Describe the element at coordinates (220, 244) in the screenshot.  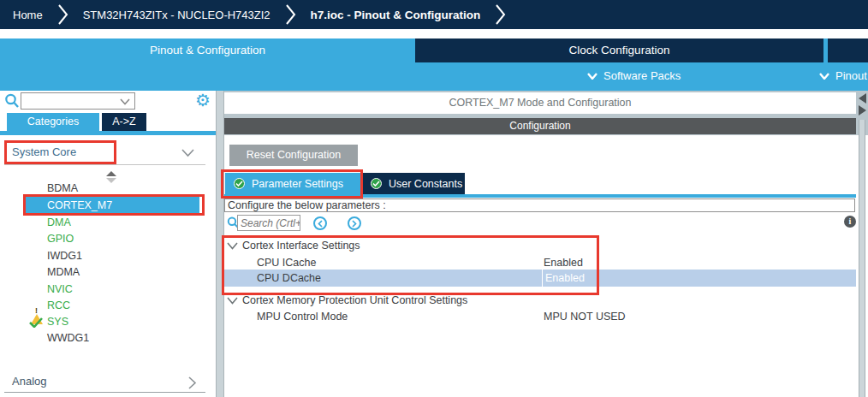
I see `panel-splitter` at that location.